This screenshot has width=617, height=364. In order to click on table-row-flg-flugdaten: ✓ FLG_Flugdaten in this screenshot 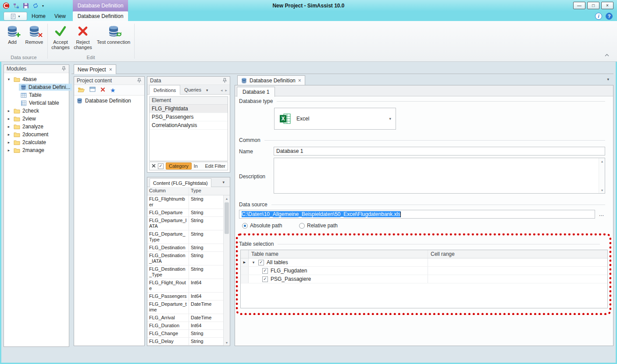, I will do `click(424, 271)`.